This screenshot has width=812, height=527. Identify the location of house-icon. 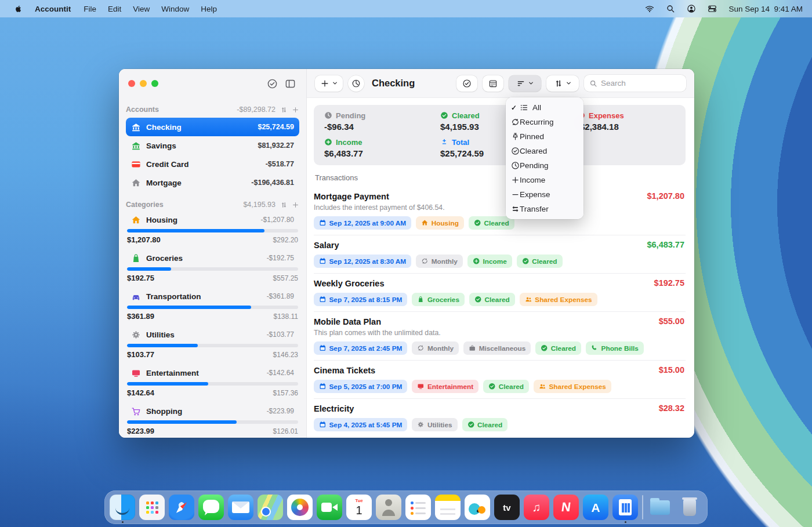
(136, 183).